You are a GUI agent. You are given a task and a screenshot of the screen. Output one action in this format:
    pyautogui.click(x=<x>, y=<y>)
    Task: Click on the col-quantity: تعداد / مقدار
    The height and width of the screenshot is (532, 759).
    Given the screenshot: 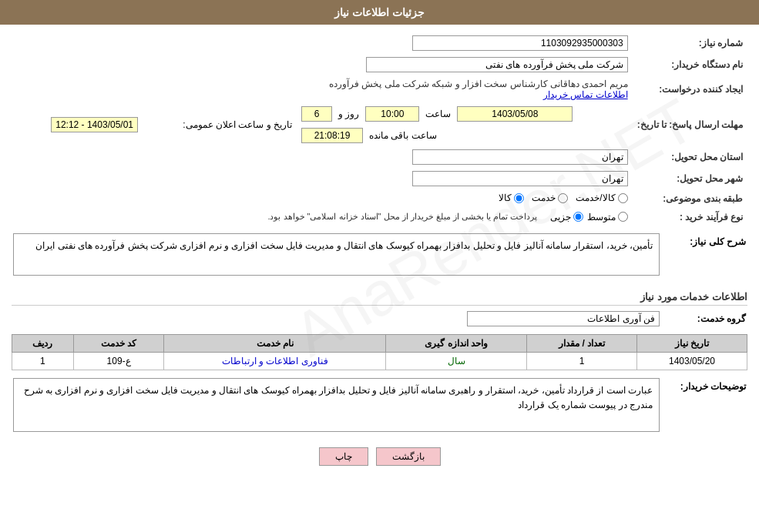 What is the action you would take?
    pyautogui.click(x=583, y=343)
    